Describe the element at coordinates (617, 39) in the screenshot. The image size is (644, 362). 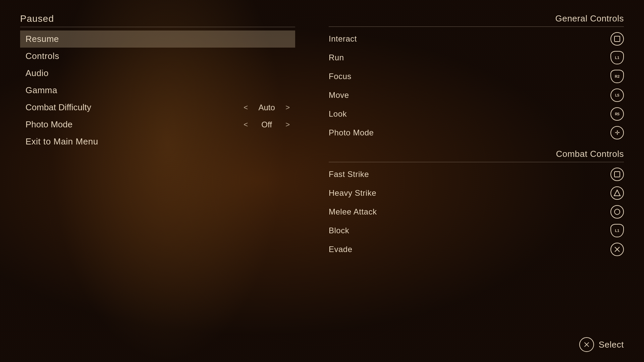
I see `interact-icon` at that location.